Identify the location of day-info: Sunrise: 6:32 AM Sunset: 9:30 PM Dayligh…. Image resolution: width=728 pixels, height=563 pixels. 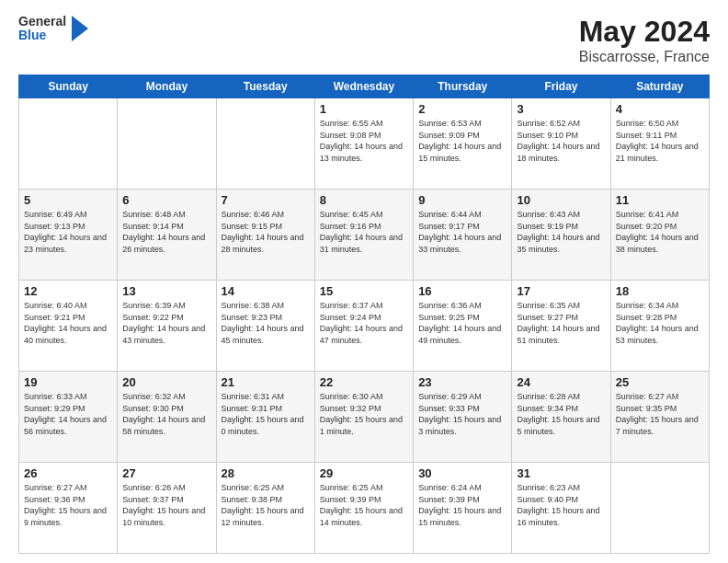
(166, 414).